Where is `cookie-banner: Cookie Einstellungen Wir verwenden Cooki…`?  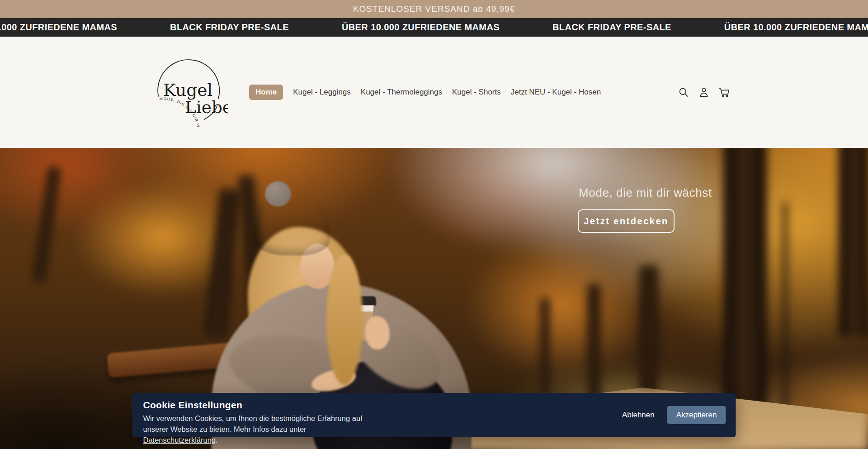
cookie-banner: Cookie Einstellungen Wir verwenden Cooki… is located at coordinates (434, 415).